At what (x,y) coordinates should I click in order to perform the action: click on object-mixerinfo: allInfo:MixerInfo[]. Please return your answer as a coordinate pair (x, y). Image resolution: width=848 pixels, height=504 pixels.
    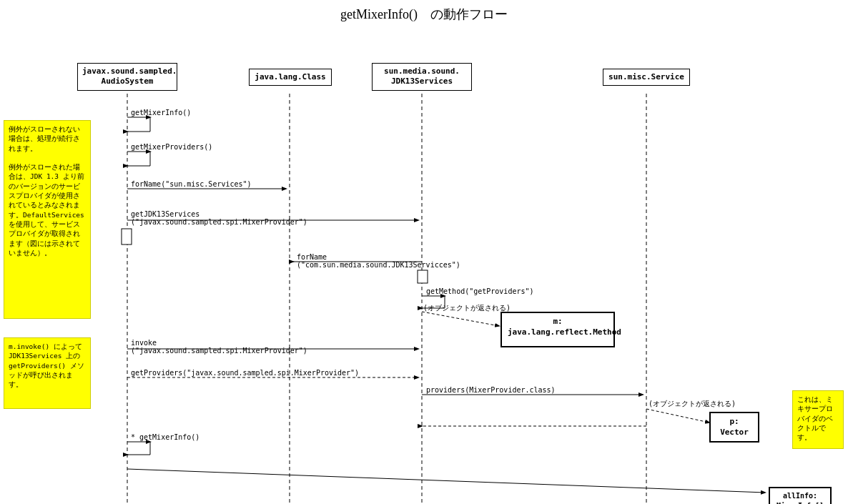
    Looking at the image, I should click on (800, 495).